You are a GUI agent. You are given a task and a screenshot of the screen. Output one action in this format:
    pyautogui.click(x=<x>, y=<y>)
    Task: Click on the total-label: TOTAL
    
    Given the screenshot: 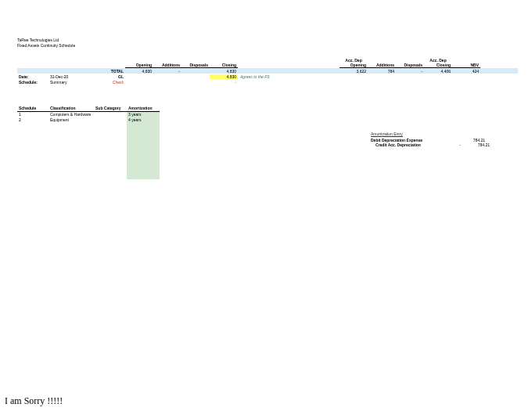 What is the action you would take?
    pyautogui.click(x=110, y=72)
    